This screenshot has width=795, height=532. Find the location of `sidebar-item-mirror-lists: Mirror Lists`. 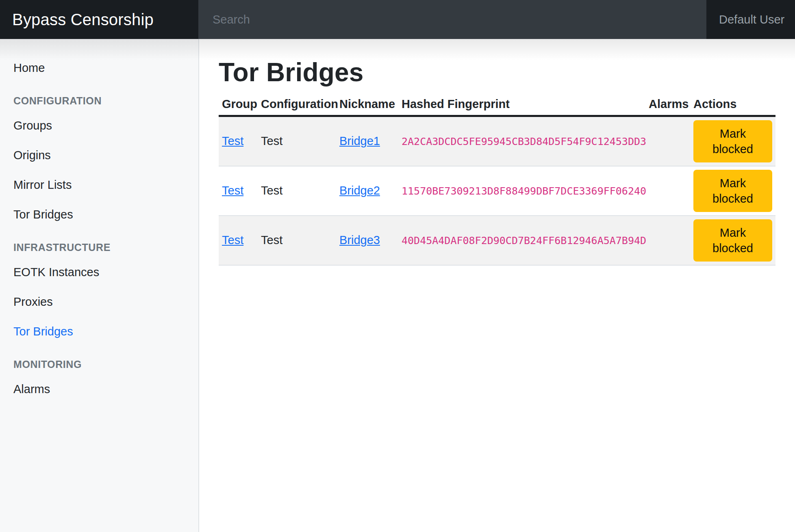

sidebar-item-mirror-lists: Mirror Lists is located at coordinates (102, 185).